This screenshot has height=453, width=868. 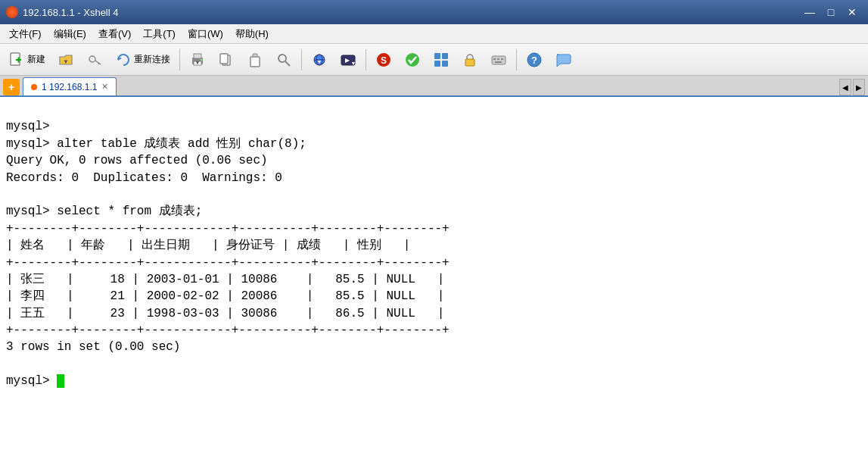 I want to click on help-button: ?, so click(x=534, y=60).